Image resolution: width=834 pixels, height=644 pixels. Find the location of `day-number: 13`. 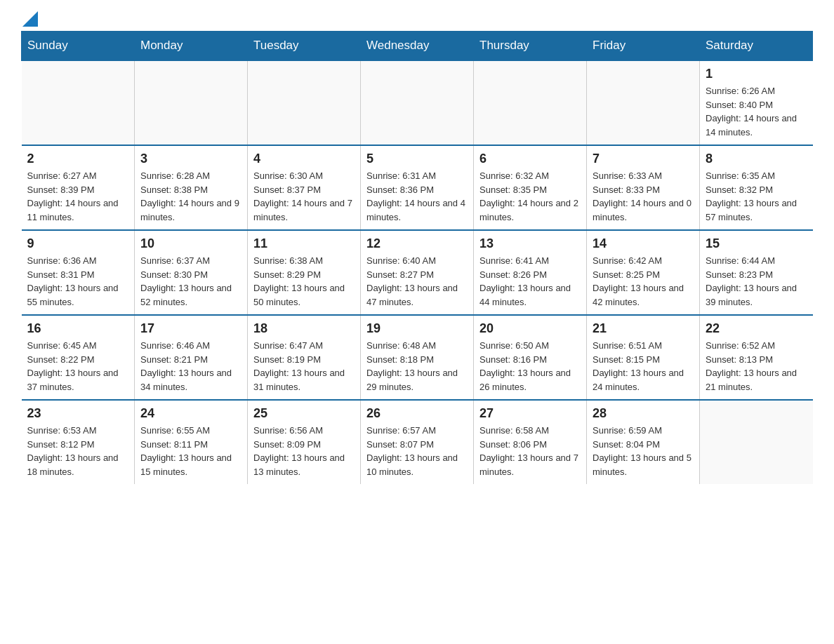

day-number: 13 is located at coordinates (530, 244).